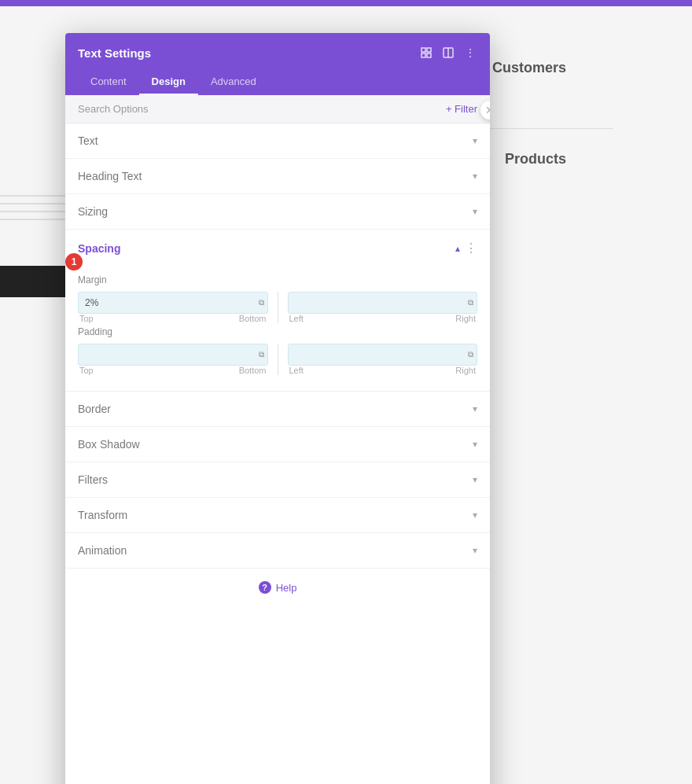  I want to click on modal-header: Text Settings ⋮, so click(278, 51).